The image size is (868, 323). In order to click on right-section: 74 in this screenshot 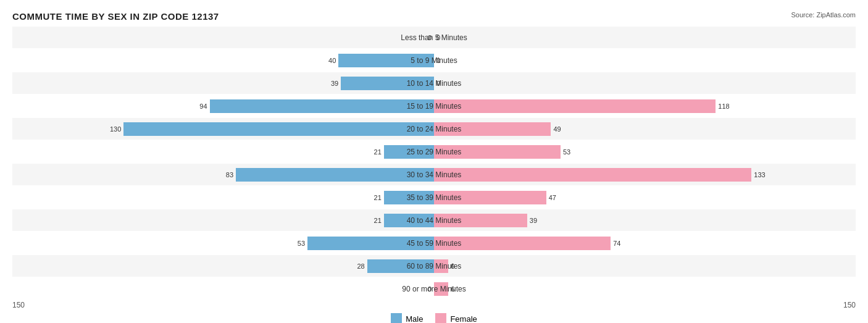, I will do `click(645, 243)`.